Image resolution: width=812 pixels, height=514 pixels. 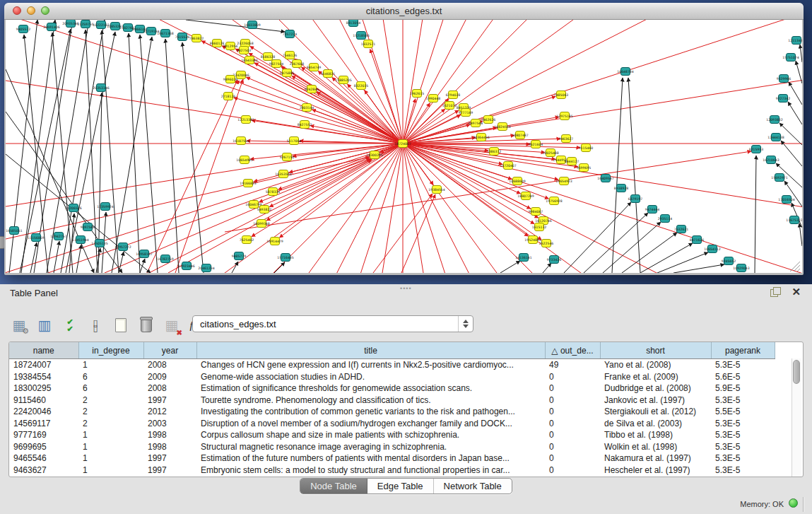 I want to click on table-cell: 22420046, so click(x=44, y=411).